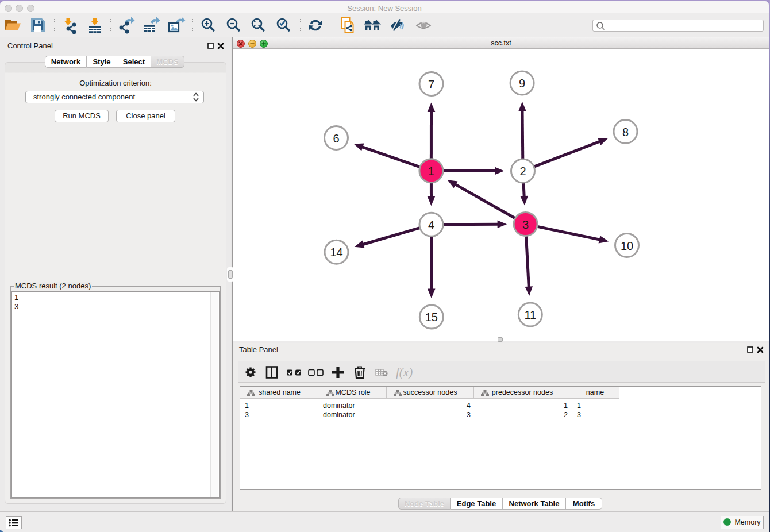  I want to click on svg-text: 8, so click(625, 132).